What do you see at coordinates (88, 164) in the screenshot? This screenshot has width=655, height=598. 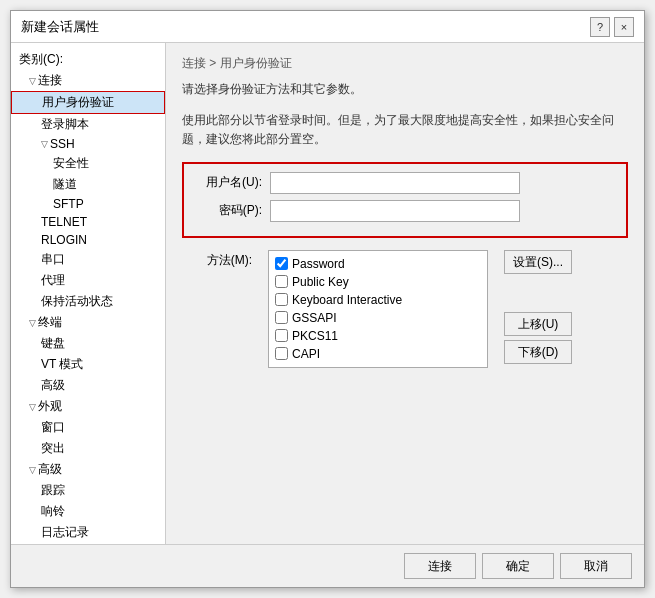 I see `sidebar-item-security: 安全性` at bounding box center [88, 164].